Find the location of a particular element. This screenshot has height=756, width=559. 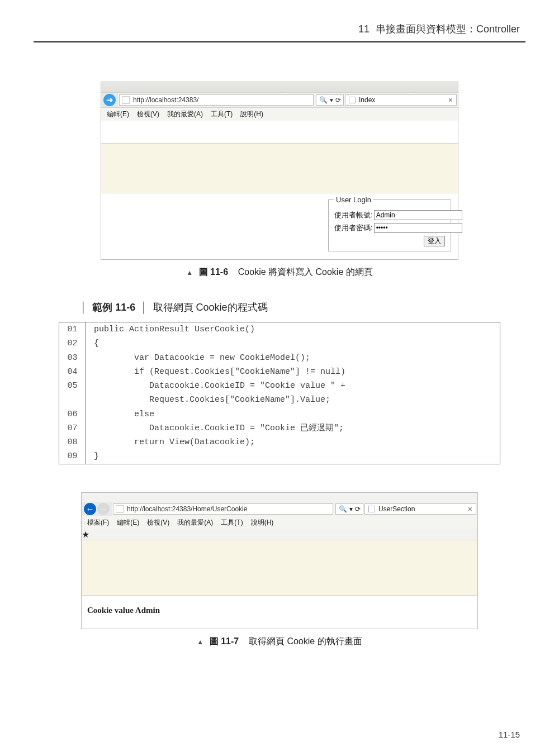

code-line-number: 01 is located at coordinates (73, 330).